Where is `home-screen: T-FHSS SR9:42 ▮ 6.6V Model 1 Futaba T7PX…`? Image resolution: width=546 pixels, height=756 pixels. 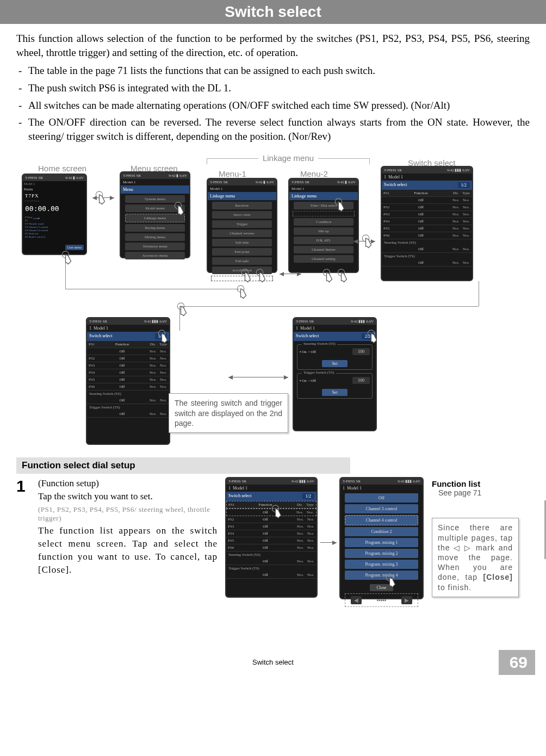 home-screen: T-FHSS SR9:42 ▮ 6.6V Model 1 Futaba T7PX… is located at coordinates (54, 214).